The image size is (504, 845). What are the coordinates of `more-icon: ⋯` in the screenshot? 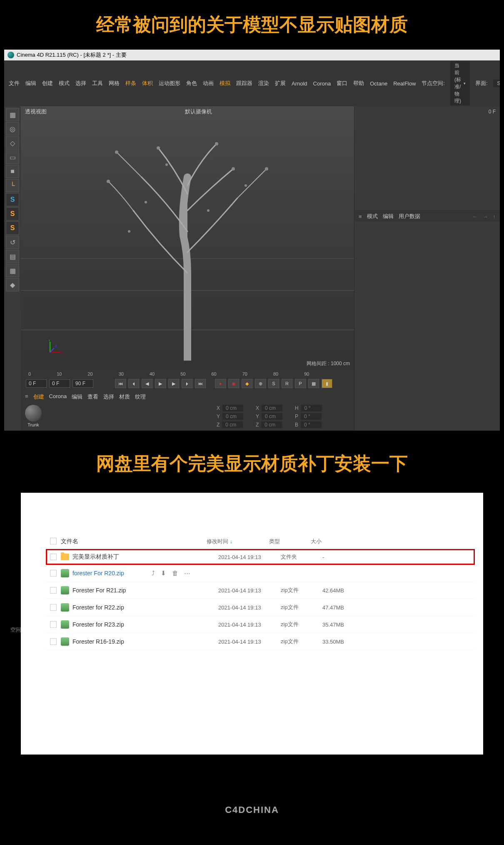 It's located at (187, 573).